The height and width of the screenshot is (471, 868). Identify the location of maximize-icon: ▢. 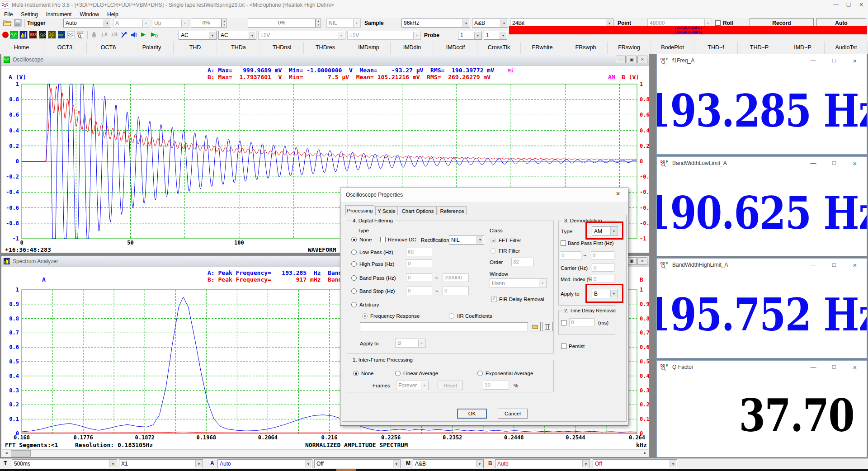
(849, 5).